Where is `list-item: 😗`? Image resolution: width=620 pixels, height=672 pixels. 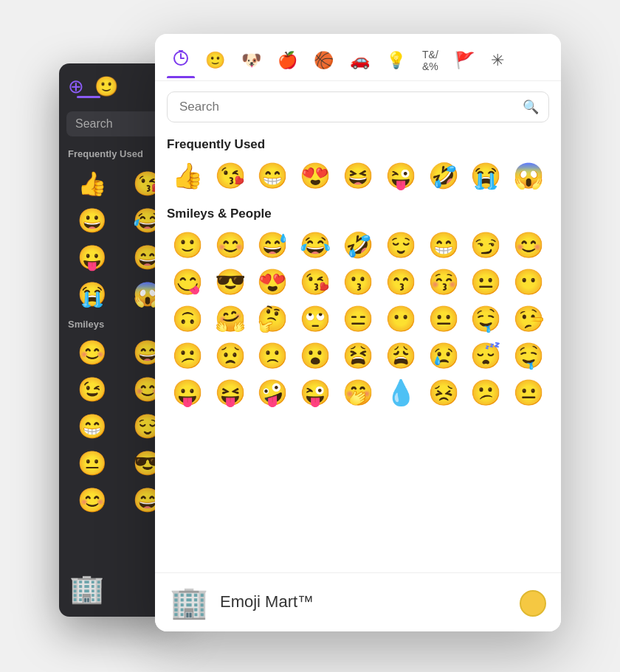 list-item: 😗 is located at coordinates (358, 282).